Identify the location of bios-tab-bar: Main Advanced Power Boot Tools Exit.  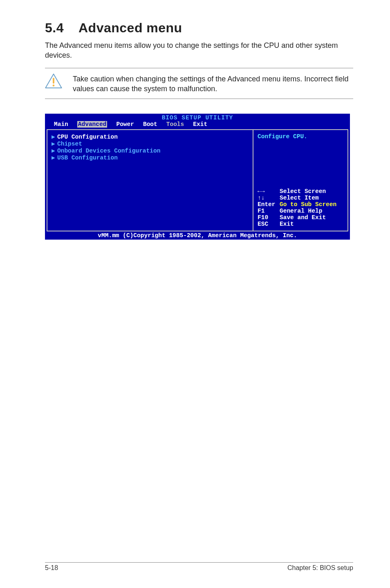
(197, 125).